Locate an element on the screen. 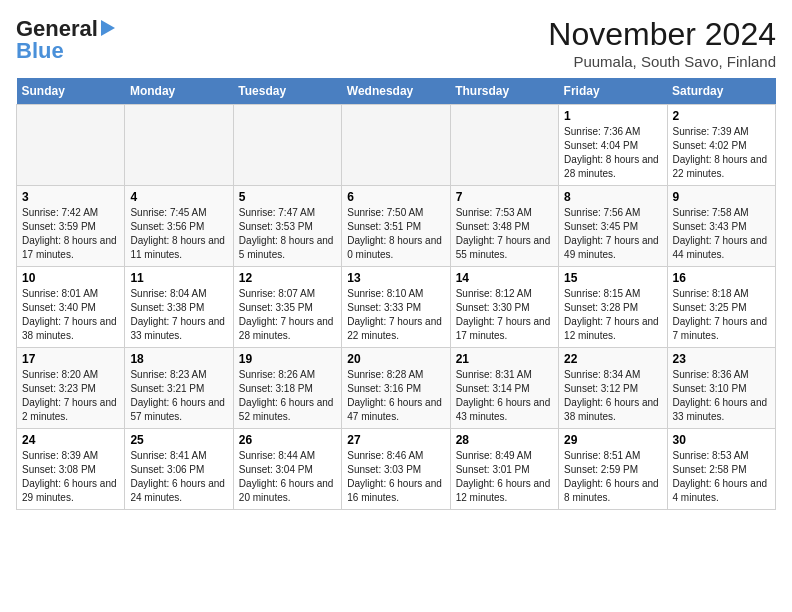 Image resolution: width=792 pixels, height=612 pixels. table-row: 3Sunrise: 7:42 AM Sunset: 3:59 PM Daylig… is located at coordinates (71, 226).